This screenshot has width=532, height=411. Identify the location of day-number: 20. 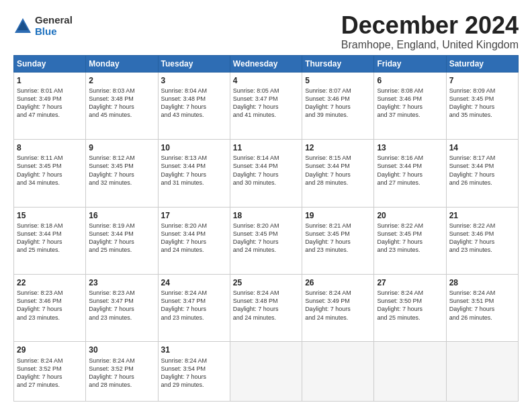
(410, 216).